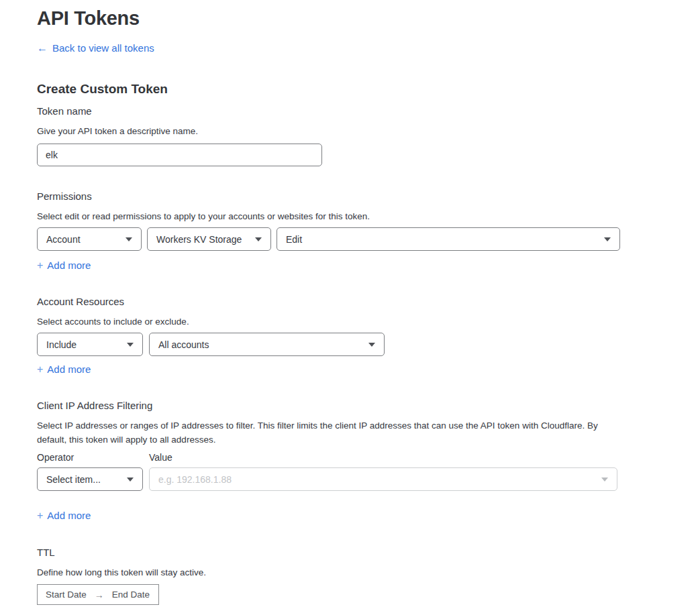 This screenshot has width=700, height=615. What do you see at coordinates (368, 553) in the screenshot?
I see `ttl-label: TTL` at bounding box center [368, 553].